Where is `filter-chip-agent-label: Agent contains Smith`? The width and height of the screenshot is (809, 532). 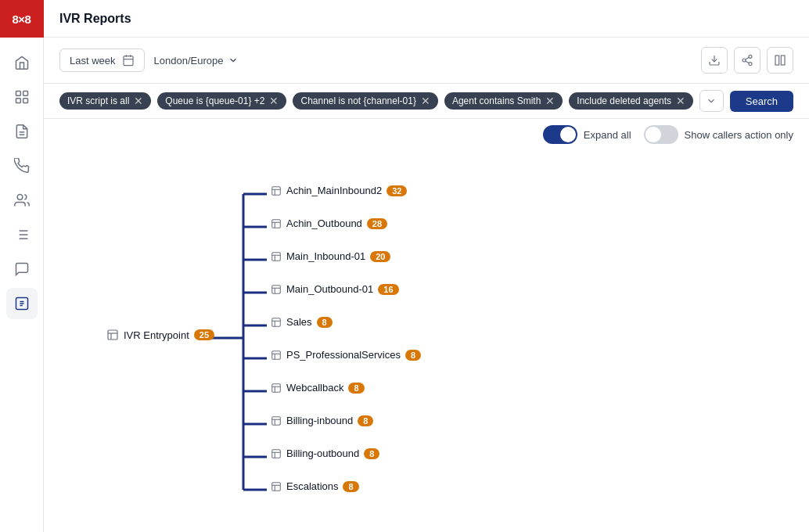 filter-chip-agent-label: Agent contains Smith is located at coordinates (496, 101).